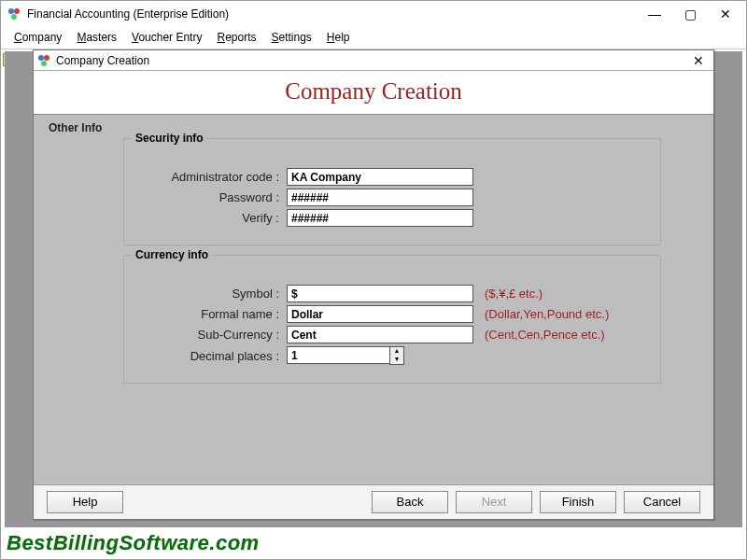 The image size is (747, 560). I want to click on app-title: Financial Accounting (Enterprise Edition…, so click(335, 14).